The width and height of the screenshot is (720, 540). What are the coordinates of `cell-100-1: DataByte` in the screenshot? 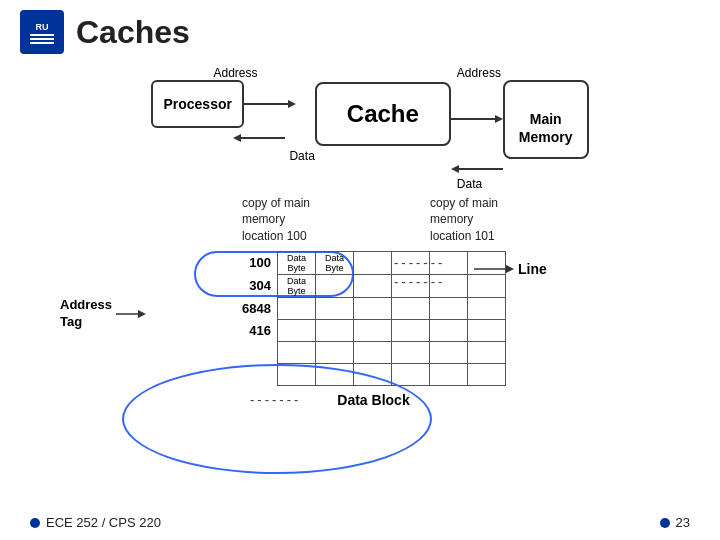 It's located at (296, 262).